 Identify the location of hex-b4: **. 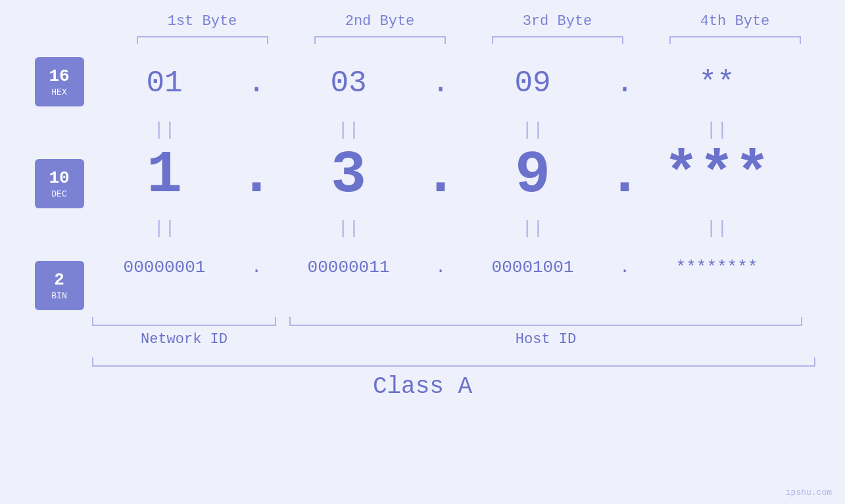
(717, 83).